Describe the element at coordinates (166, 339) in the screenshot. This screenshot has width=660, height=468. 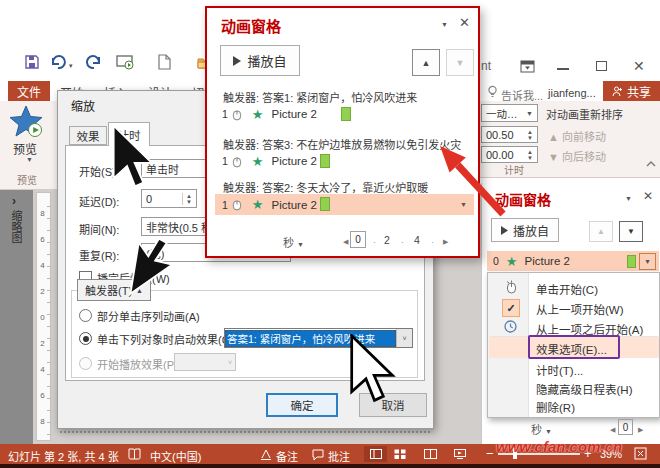
I see `radio-onclick-label: 单击下列对象时启动效果(C):` at that location.